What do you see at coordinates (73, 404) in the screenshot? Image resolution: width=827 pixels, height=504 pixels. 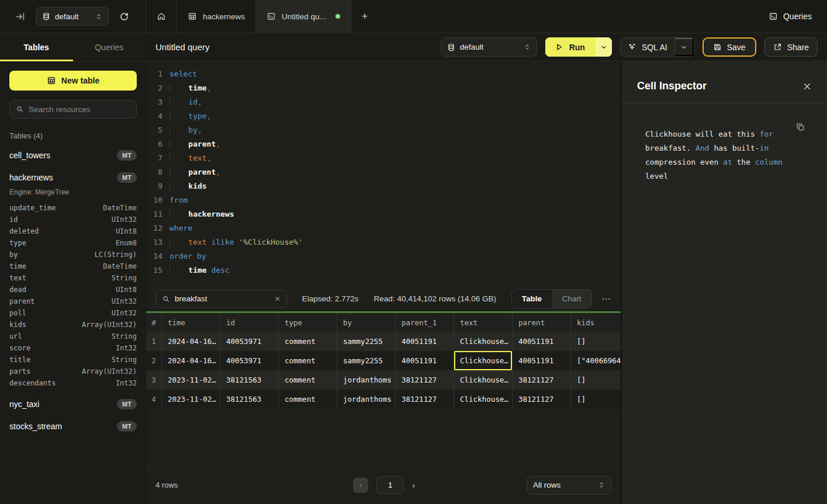 I see `sidebar-table-nyc_taxi: nyc_taxiMT` at bounding box center [73, 404].